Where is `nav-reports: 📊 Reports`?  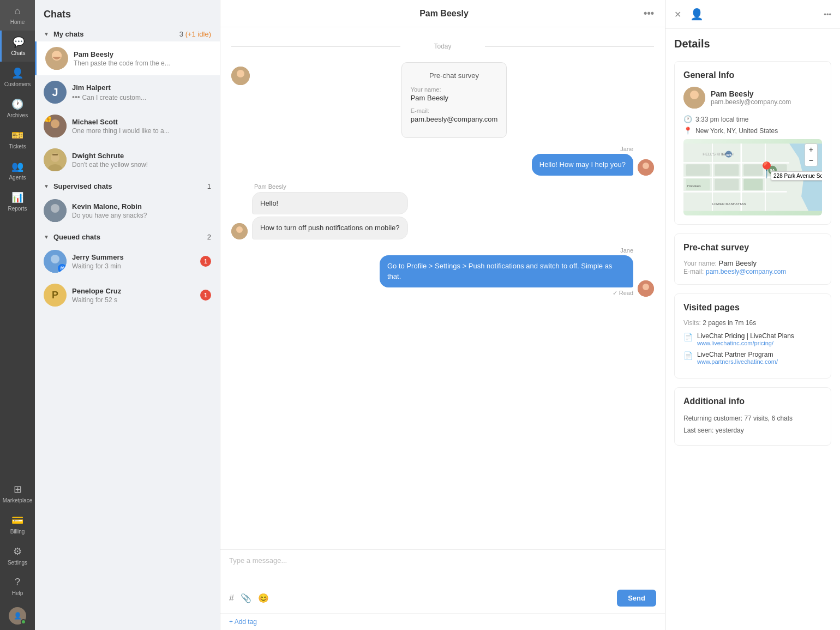
nav-reports: 📊 Reports is located at coordinates (17, 202).